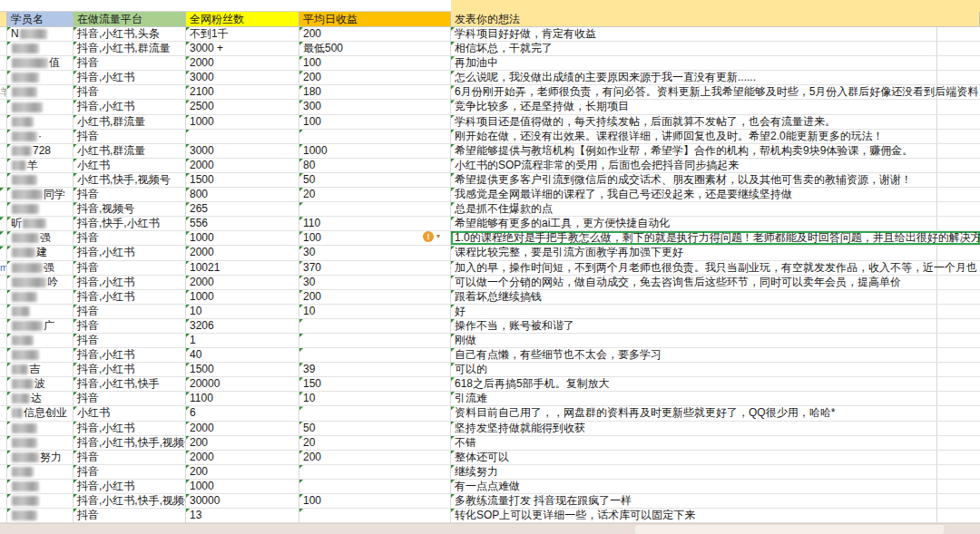 This screenshot has height=534, width=980. What do you see at coordinates (715, 399) in the screenshot?
I see `cell-thoughts: 引流难` at bounding box center [715, 399].